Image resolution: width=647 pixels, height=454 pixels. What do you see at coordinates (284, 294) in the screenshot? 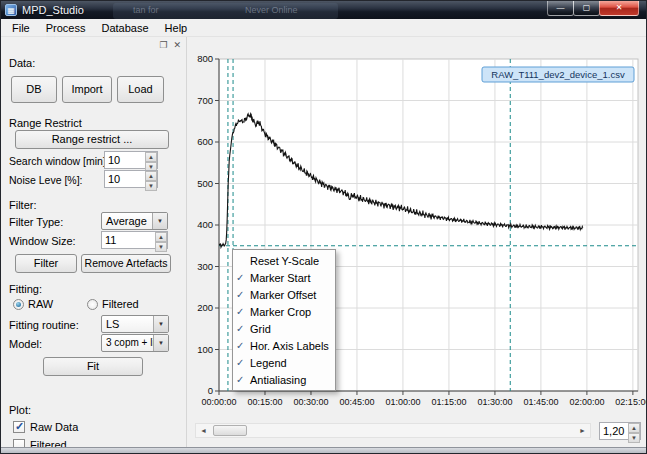
I see `context-menu-item: ✓Marker Offset` at bounding box center [284, 294].